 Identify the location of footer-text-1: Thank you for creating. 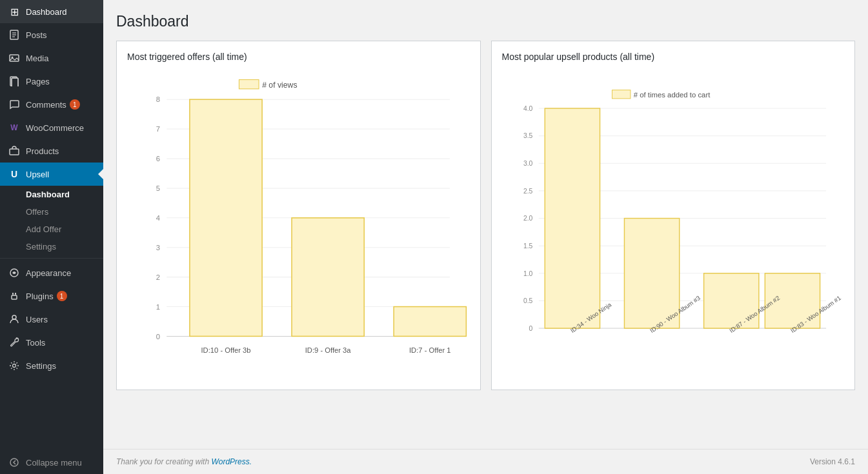
(156, 462).